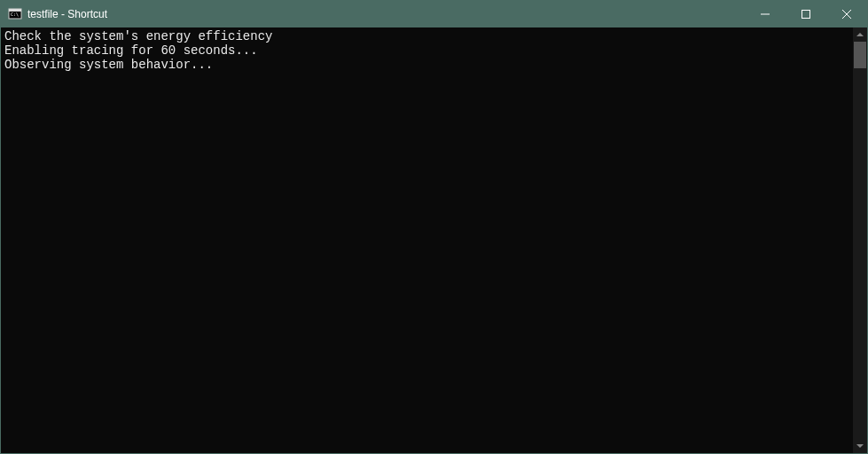  I want to click on close-icon, so click(847, 14).